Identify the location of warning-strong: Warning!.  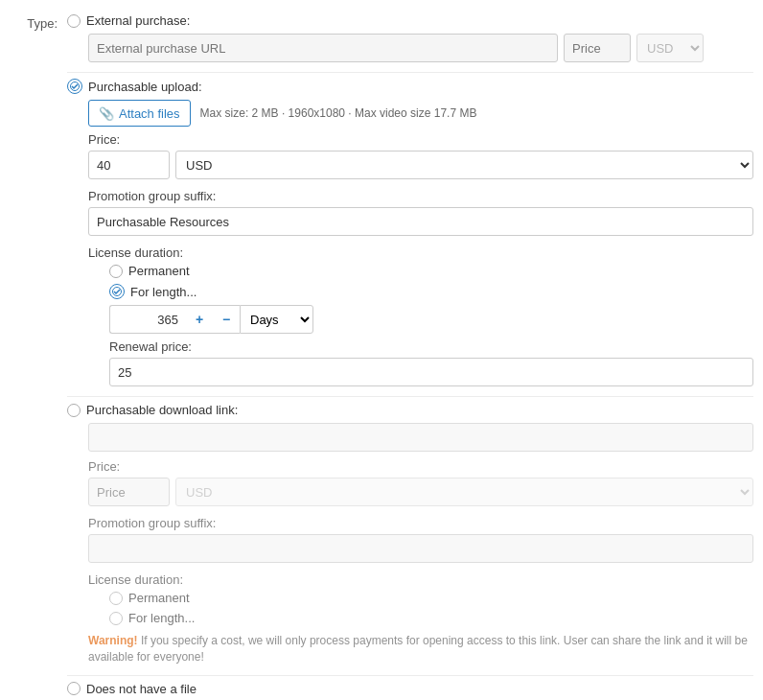
(113, 641).